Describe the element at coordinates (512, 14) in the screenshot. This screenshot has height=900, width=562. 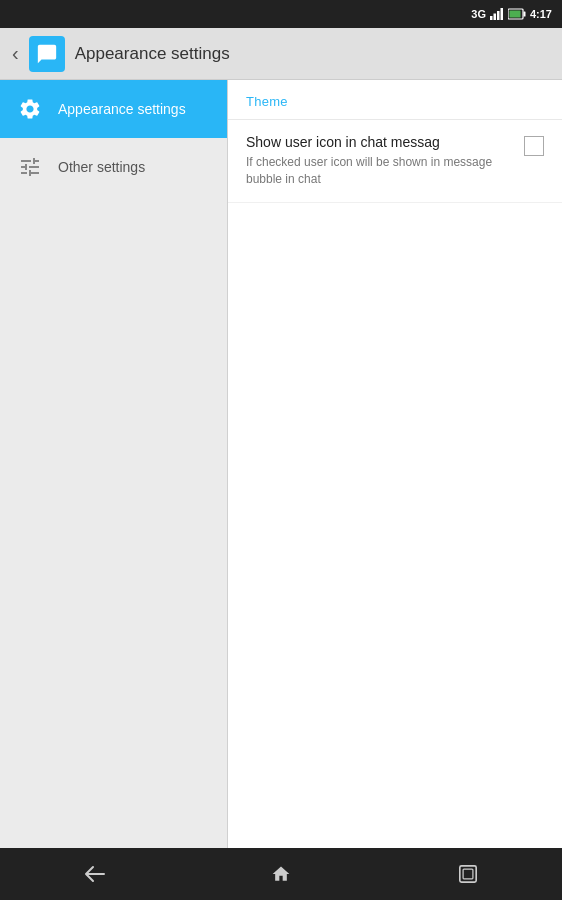
I see `status-icons: 3G 4:17` at that location.